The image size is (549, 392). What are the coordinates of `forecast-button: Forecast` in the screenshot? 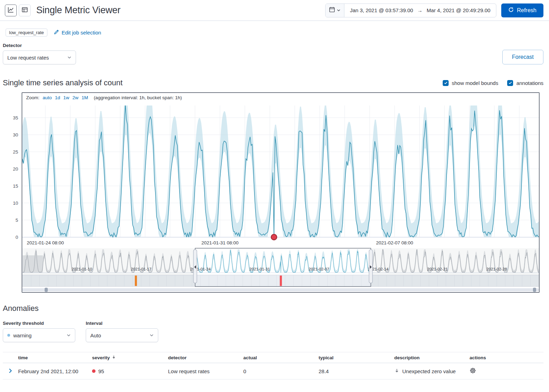 It's located at (523, 57).